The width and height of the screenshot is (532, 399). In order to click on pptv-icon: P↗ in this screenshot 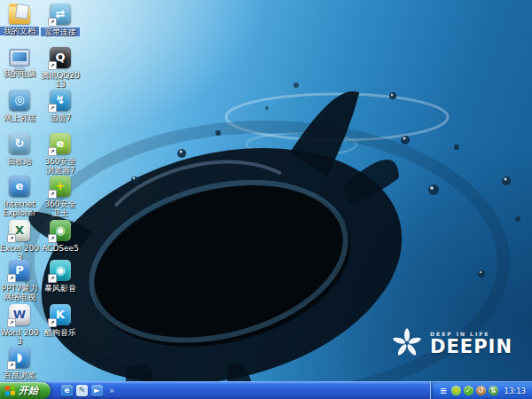, I will do `click(20, 270)`.